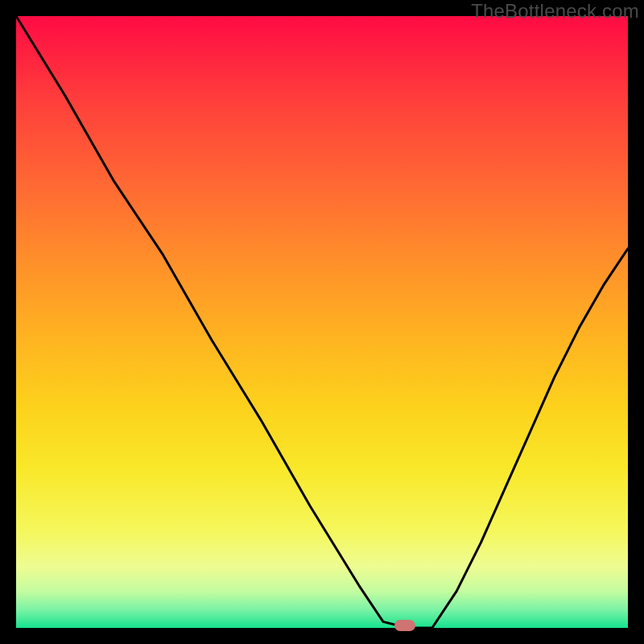  What do you see at coordinates (405, 625) in the screenshot?
I see `optimal-point-marker` at bounding box center [405, 625].